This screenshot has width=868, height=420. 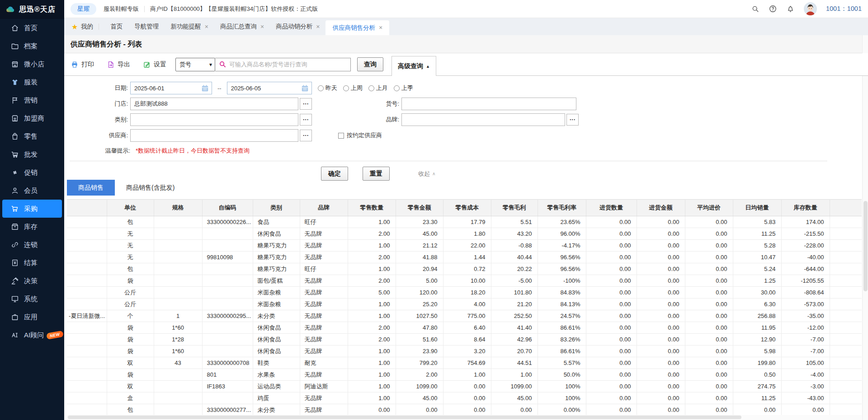 I want to click on agreed-supplier-checkbox: 按约定供应商, so click(x=360, y=135).